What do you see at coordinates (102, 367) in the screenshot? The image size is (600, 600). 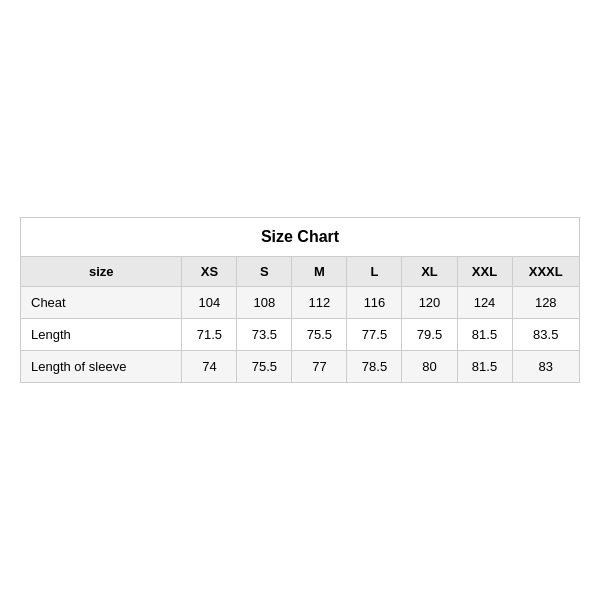 I see `row-label-2: Length of sleeve` at bounding box center [102, 367].